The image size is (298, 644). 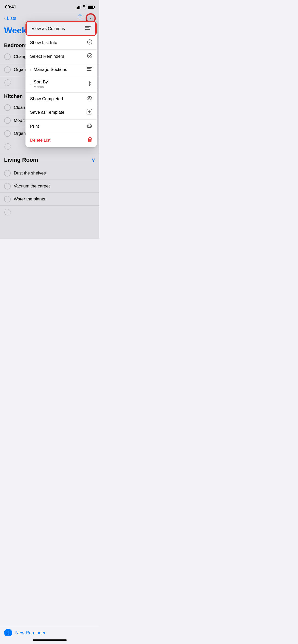 I want to click on checkmark-circle-icon, so click(x=90, y=56).